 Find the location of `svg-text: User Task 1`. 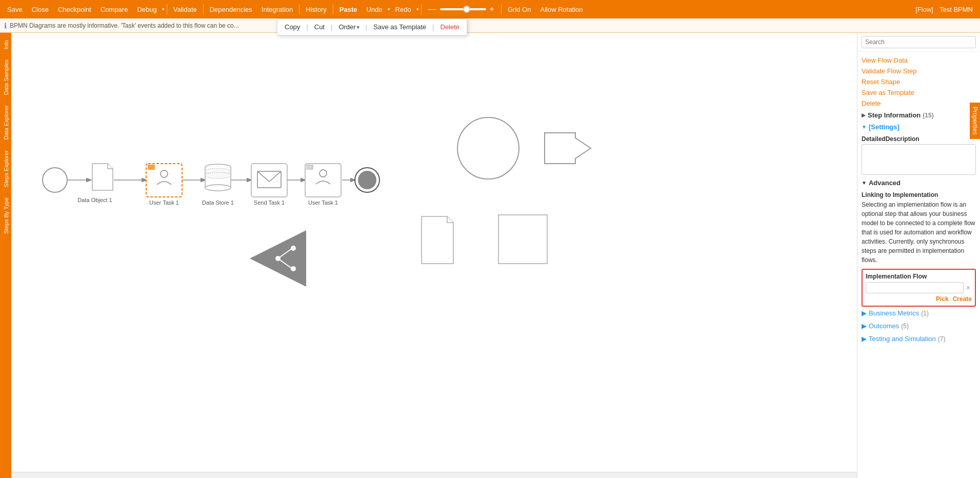

svg-text: User Task 1 is located at coordinates (323, 203).